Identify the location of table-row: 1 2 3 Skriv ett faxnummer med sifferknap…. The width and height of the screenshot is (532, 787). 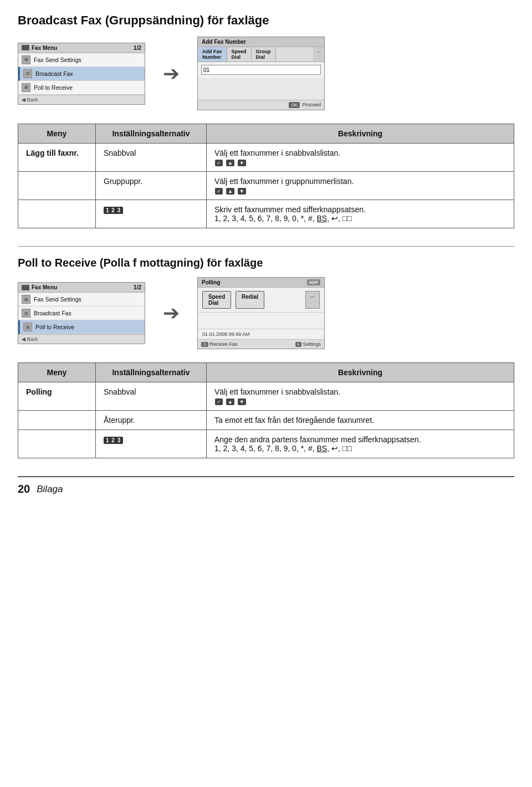
(266, 214).